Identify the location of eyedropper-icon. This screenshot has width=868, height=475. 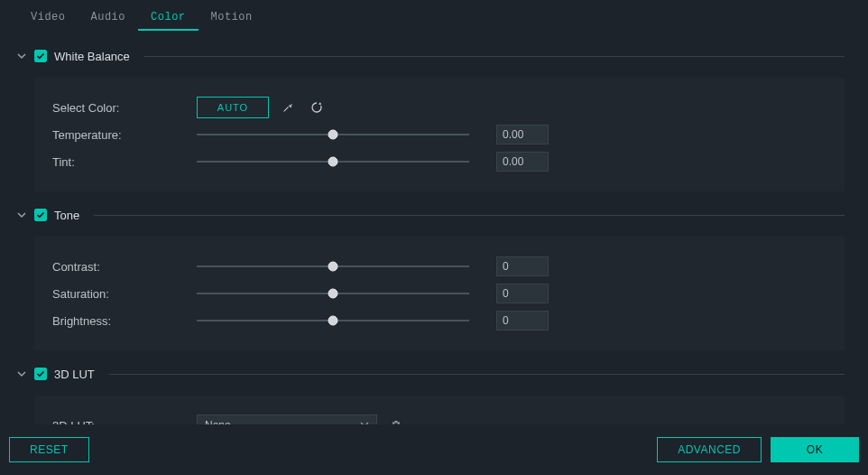
(288, 107).